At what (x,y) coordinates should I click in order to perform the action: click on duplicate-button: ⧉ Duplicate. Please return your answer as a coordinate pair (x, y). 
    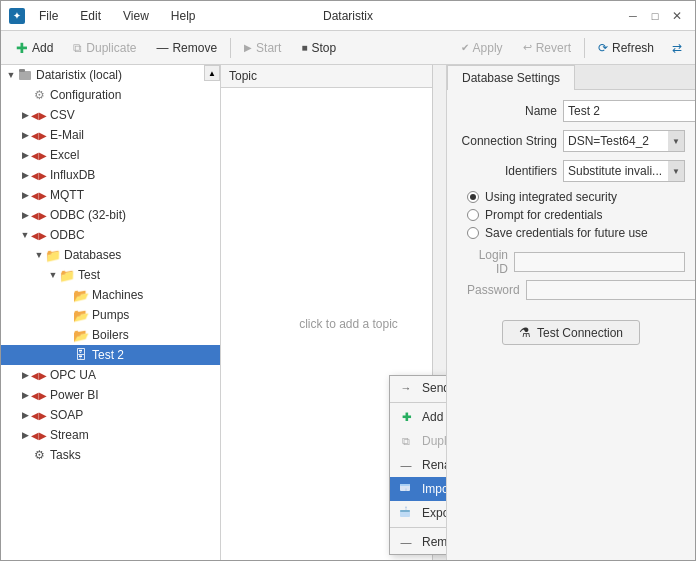
    Looking at the image, I should click on (104, 48).